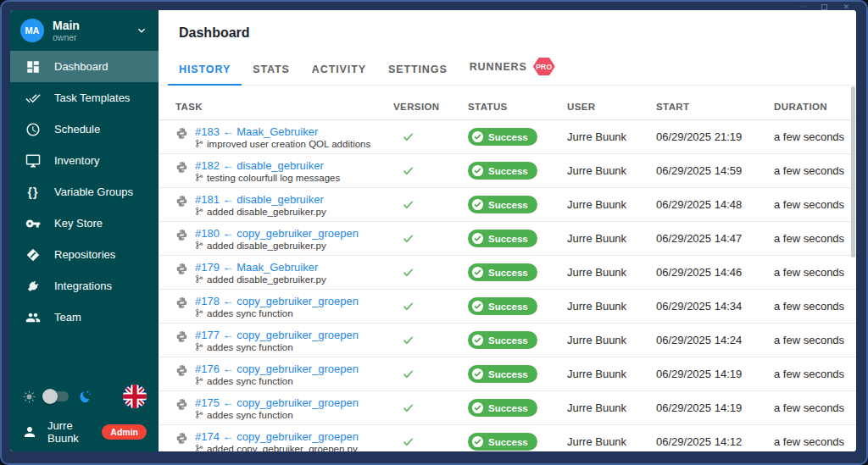 Image resolution: width=868 pixels, height=465 pixels. I want to click on sidebar-item-integrations: Integrations, so click(85, 286).